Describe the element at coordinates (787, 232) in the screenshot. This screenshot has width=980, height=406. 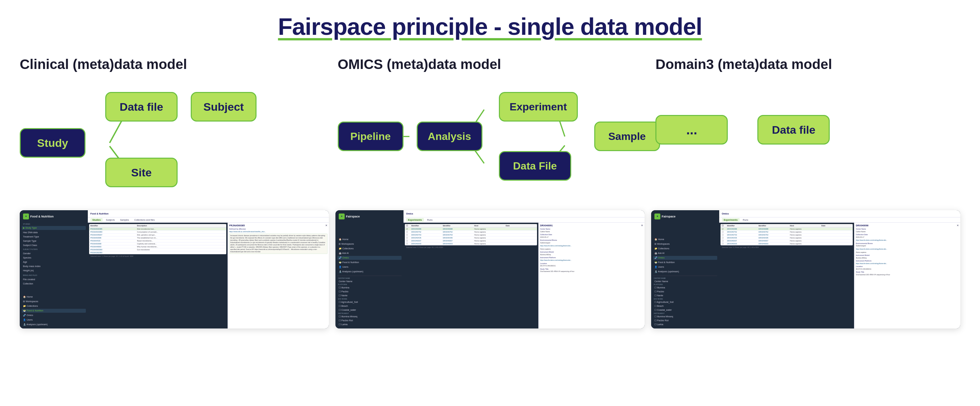
I see `d3-row-2: ☐ DRX040752 DRX040752 Homo sapiens` at that location.